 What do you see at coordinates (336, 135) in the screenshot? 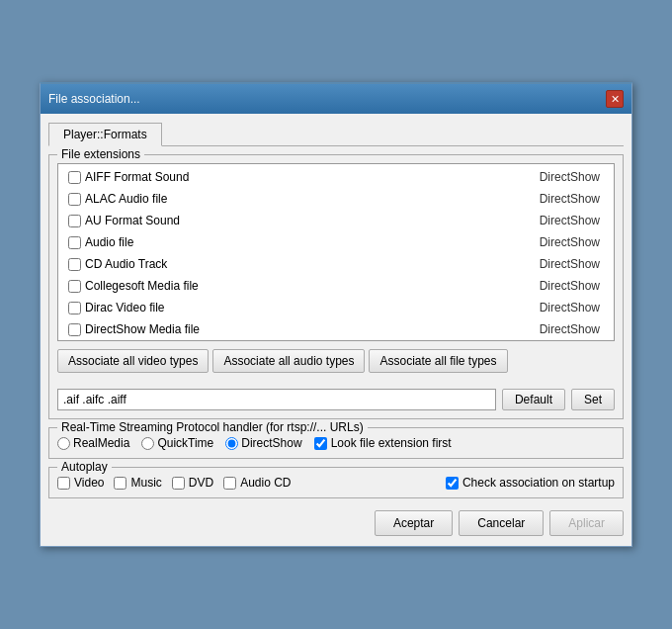
I see `tab-strip: Player::Formats` at bounding box center [336, 135].